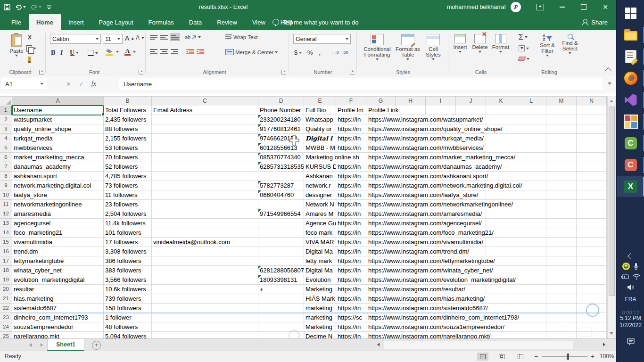 The image size is (644, 362). I want to click on next-sheet-arrow, so click(41, 345).